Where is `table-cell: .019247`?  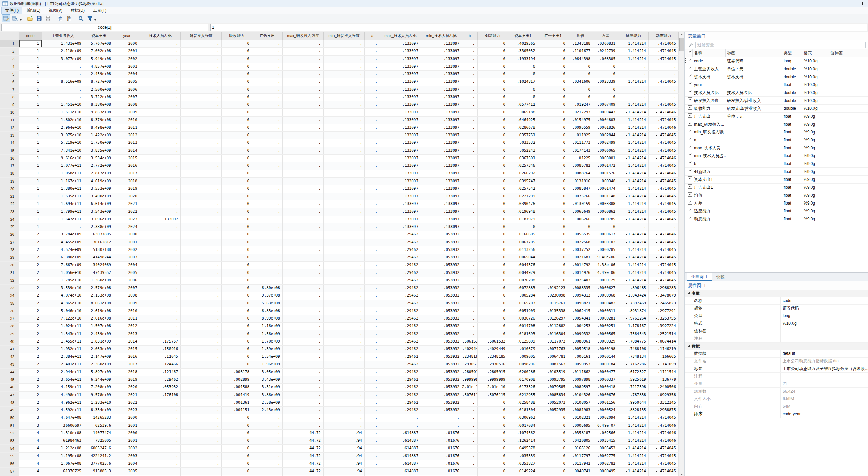 table-cell: .019247 is located at coordinates (580, 105).